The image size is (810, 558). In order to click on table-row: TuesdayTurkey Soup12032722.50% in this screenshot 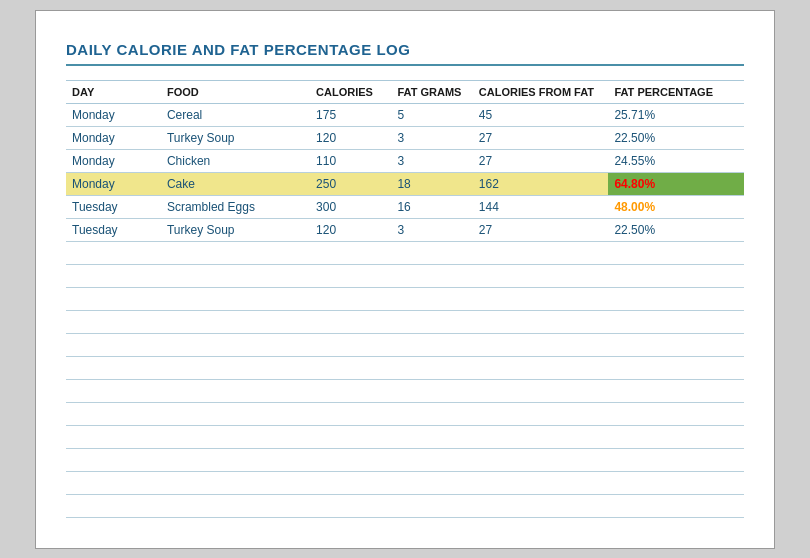, I will do `click(405, 230)`.